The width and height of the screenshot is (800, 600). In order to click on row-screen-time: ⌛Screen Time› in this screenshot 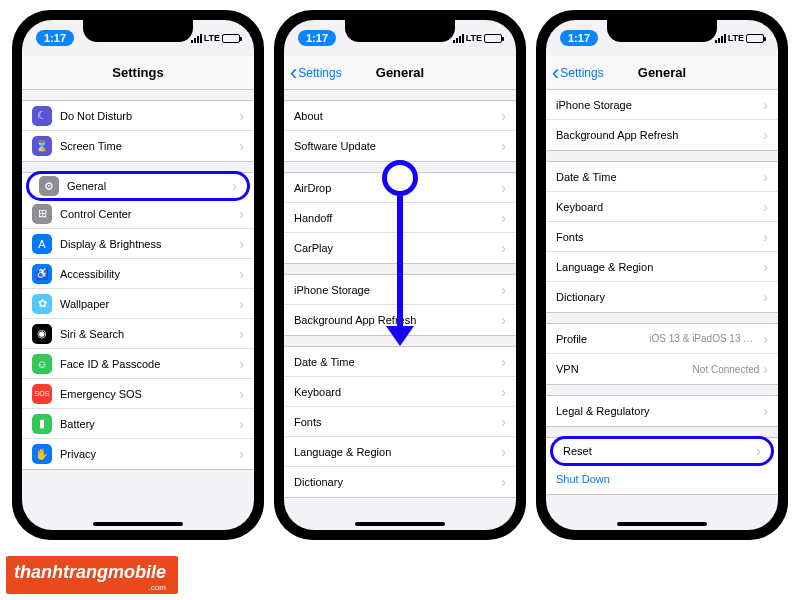, I will do `click(138, 146)`.